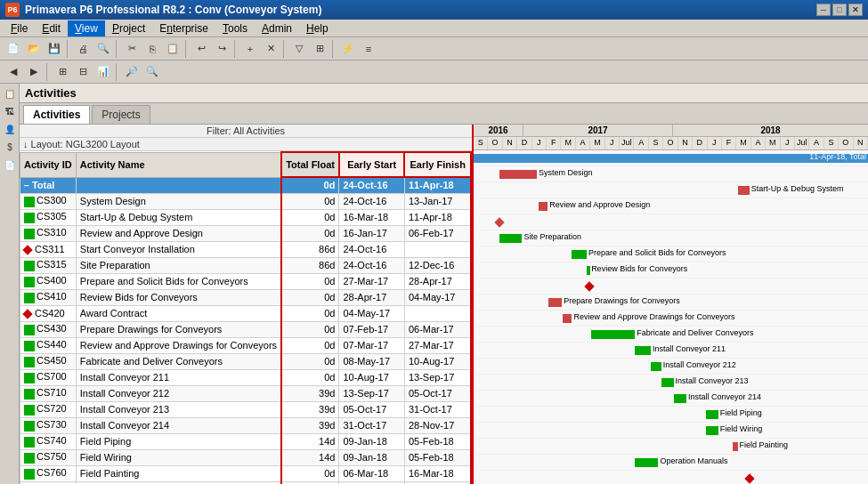 This screenshot has width=868, height=484. What do you see at coordinates (178, 165) in the screenshot?
I see `col-header-name: Activity Name` at bounding box center [178, 165].